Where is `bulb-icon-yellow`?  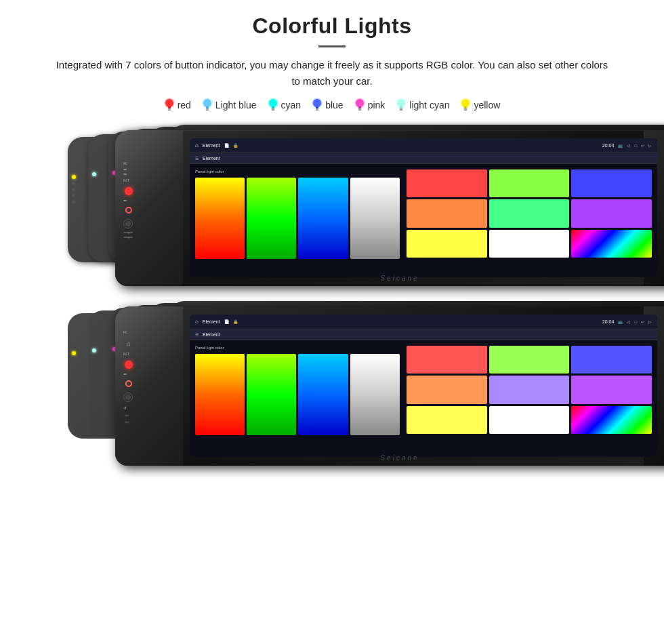 bulb-icon-yellow is located at coordinates (465, 105).